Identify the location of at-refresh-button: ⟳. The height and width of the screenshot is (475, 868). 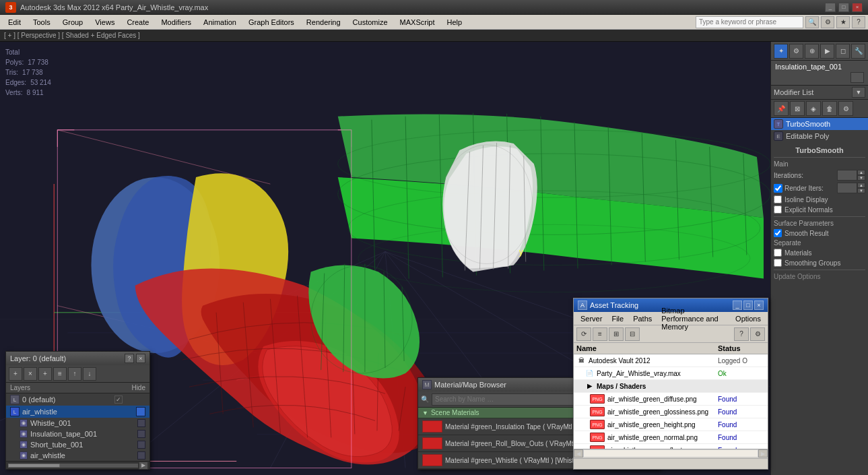
(584, 334).